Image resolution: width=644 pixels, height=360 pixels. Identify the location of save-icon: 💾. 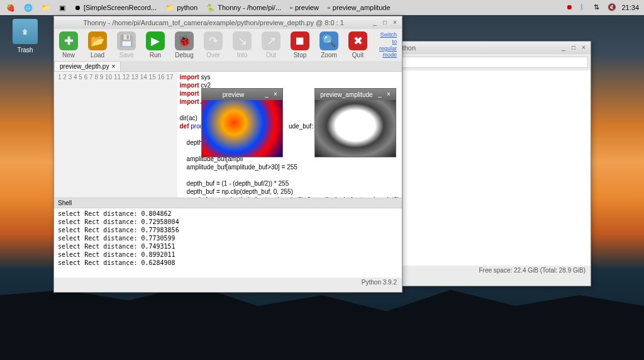
(126, 41).